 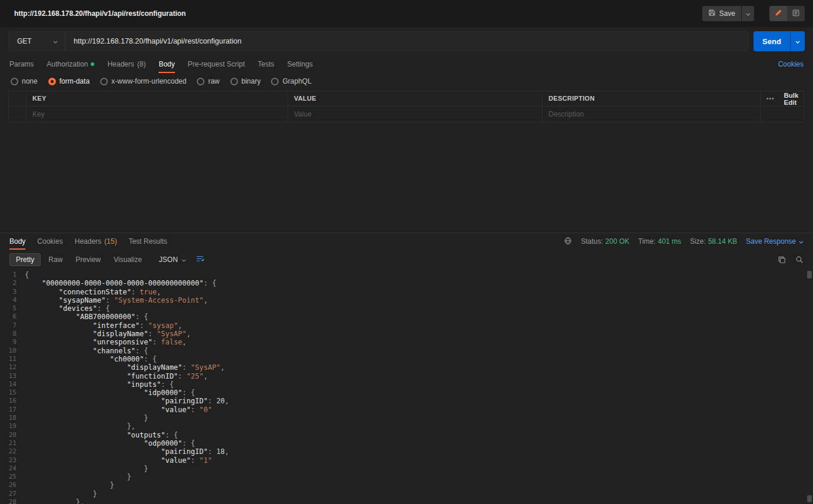 I want to click on code-line: 13 "functionID": "25",, so click(x=406, y=376).